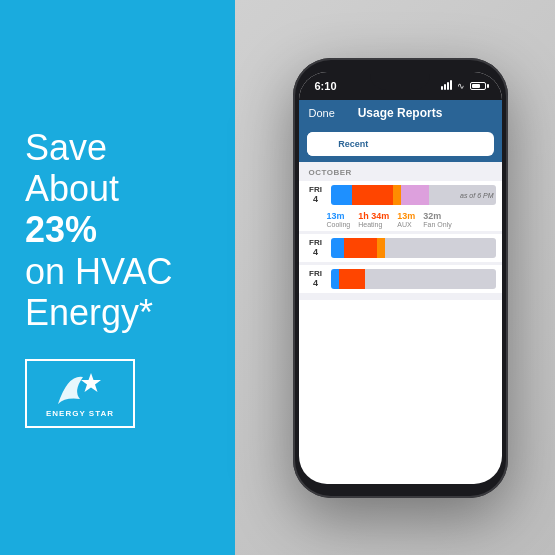 This screenshot has width=555, height=555. Describe the element at coordinates (476, 194) in the screenshot. I see `as-of-label: as of 6 PM` at that location.